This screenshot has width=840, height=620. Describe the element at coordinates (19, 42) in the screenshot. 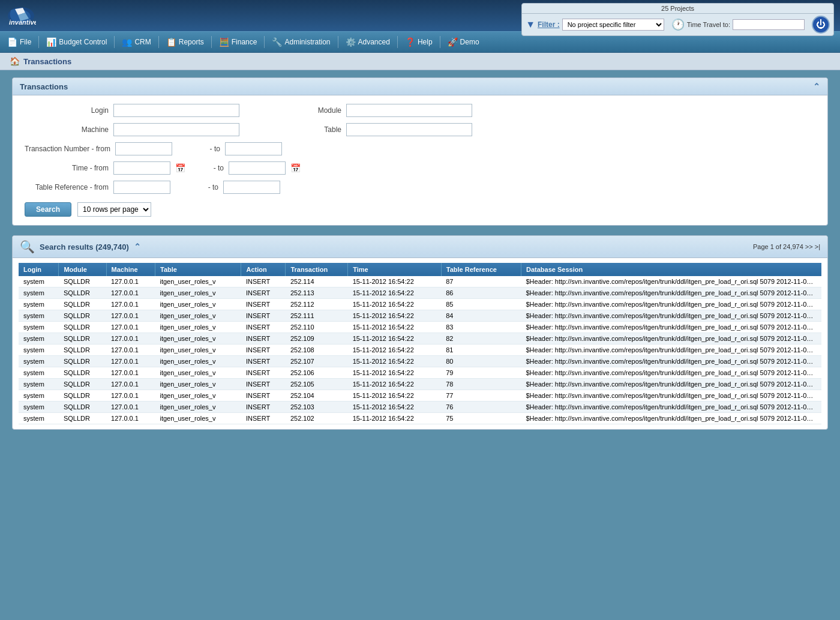

I see `menu-item-file: 📄 File` at that location.